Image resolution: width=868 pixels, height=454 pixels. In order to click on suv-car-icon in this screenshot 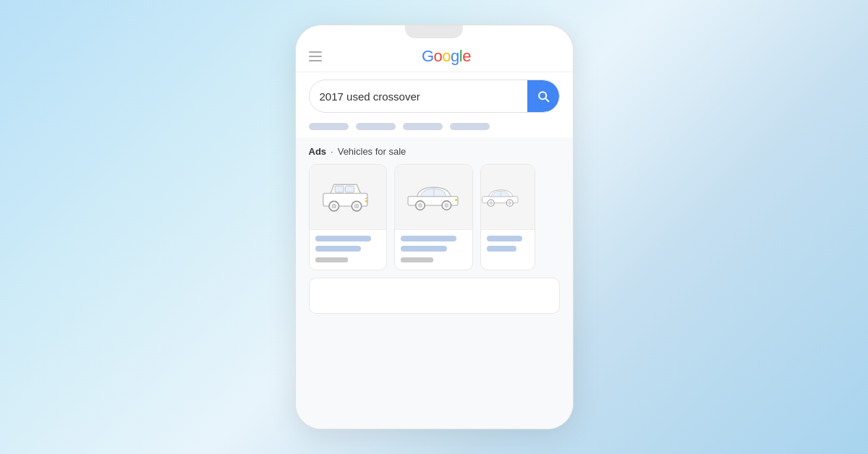, I will do `click(348, 197)`.